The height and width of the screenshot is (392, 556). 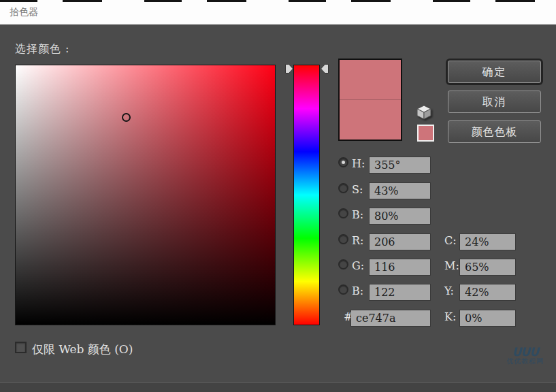 What do you see at coordinates (487, 318) in the screenshot?
I see `input-k` at bounding box center [487, 318].